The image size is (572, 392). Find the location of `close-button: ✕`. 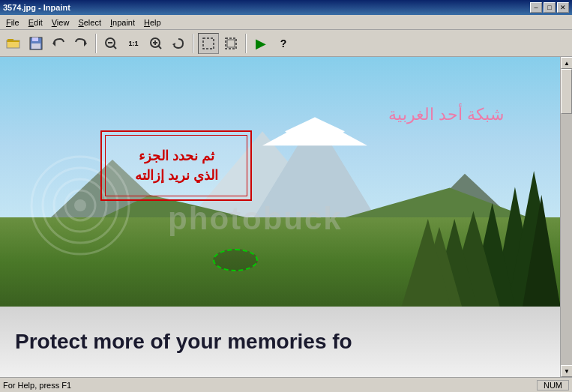

close-button: ✕ is located at coordinates (563, 7).